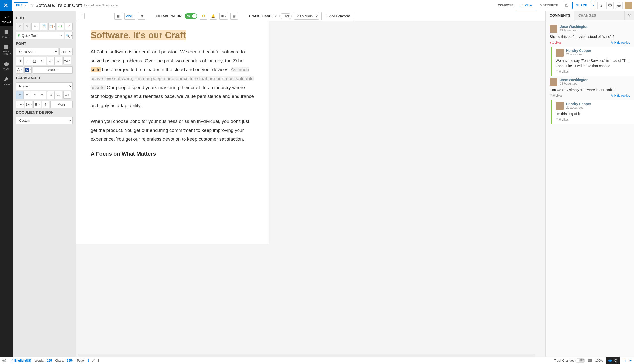  I want to click on find-replace-button: 🔍▾, so click(69, 36).